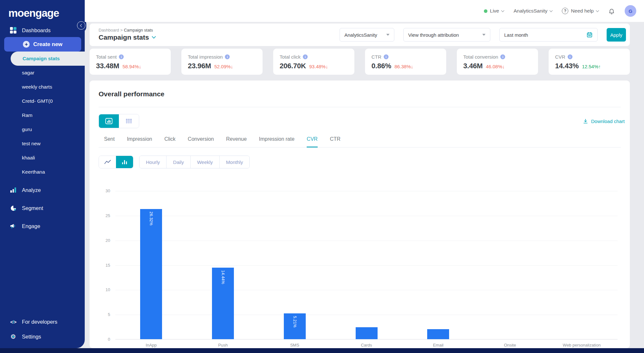  Describe the element at coordinates (494, 11) in the screenshot. I see `live-selector: Live` at that location.